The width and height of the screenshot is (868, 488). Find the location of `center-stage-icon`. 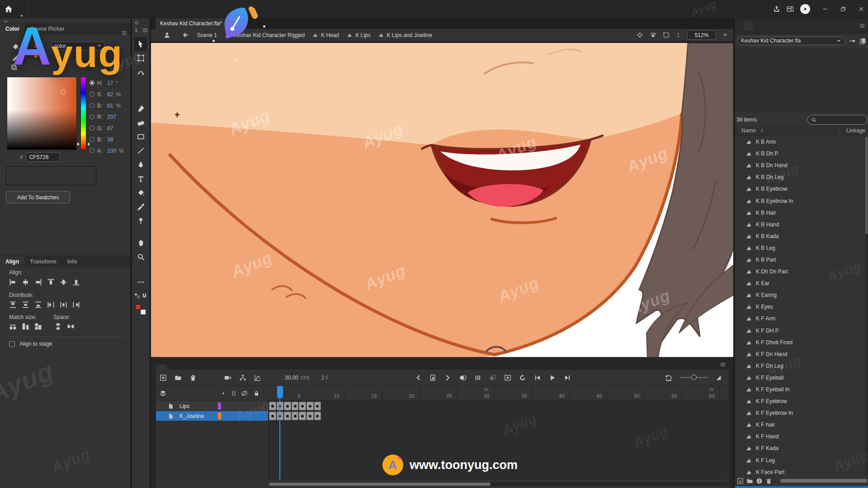

center-stage-icon is located at coordinates (640, 35).